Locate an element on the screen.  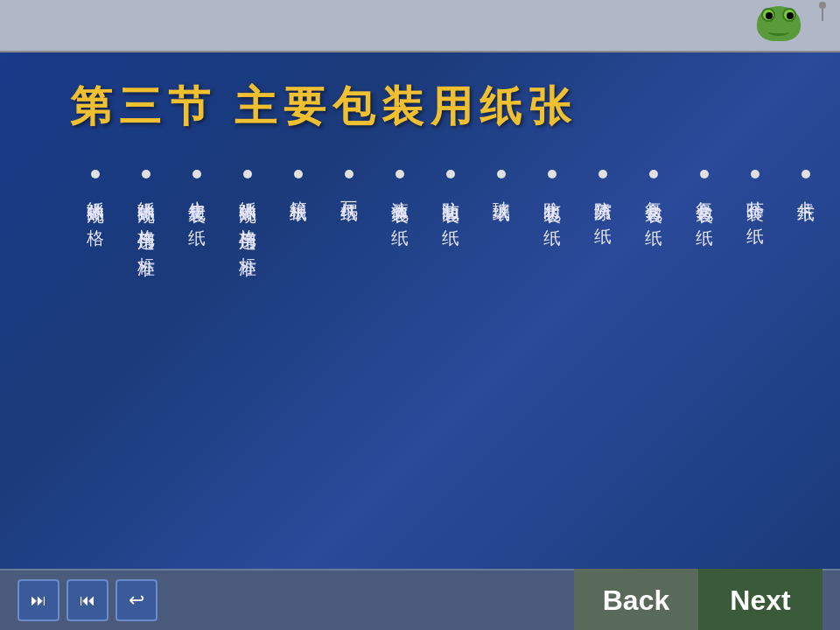
list-item: 箱板纸 is located at coordinates (298, 181).